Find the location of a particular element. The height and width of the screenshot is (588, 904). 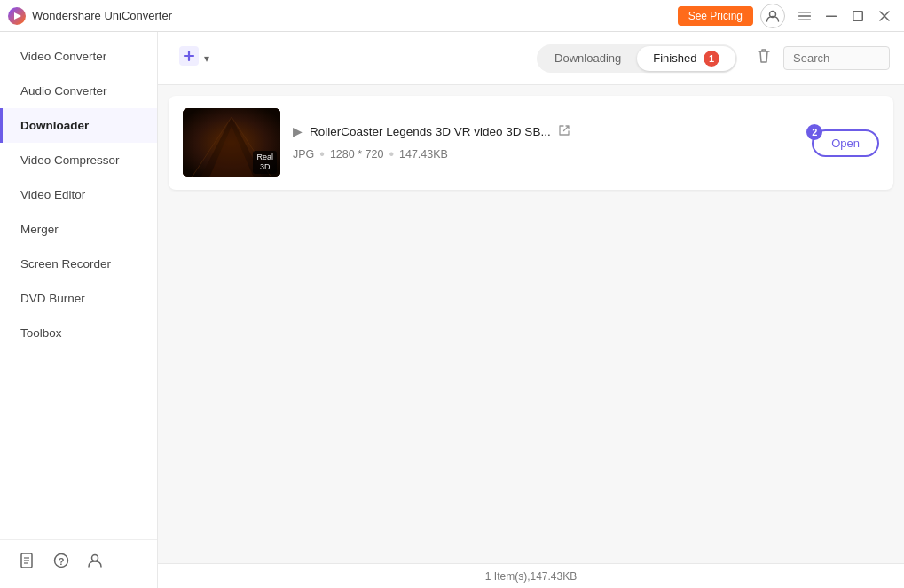

file-info: ▶ RollerCoaster Legends 3D VR video 3D S… is located at coordinates (546, 144).